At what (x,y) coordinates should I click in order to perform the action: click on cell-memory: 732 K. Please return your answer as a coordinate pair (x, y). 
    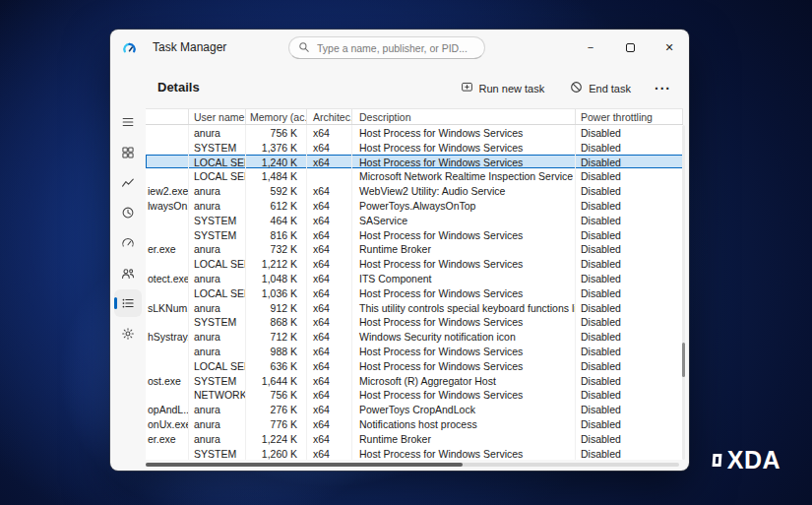
    Looking at the image, I should click on (277, 248).